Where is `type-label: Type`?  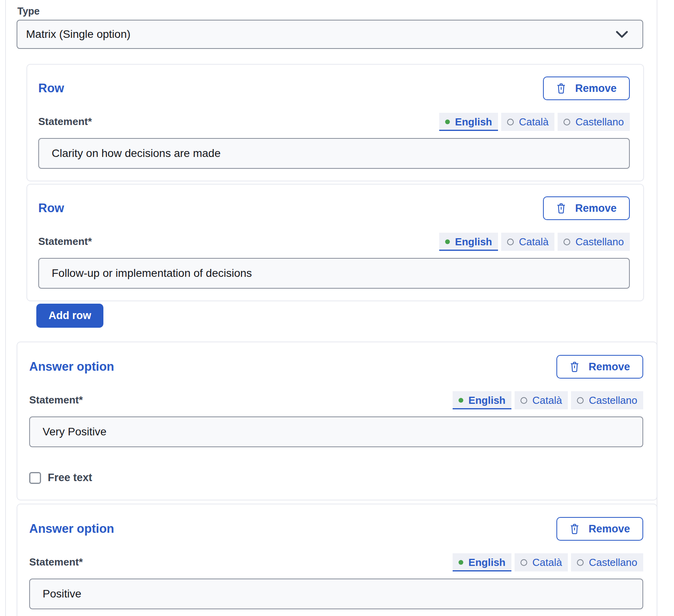
type-label: Type is located at coordinates (337, 11).